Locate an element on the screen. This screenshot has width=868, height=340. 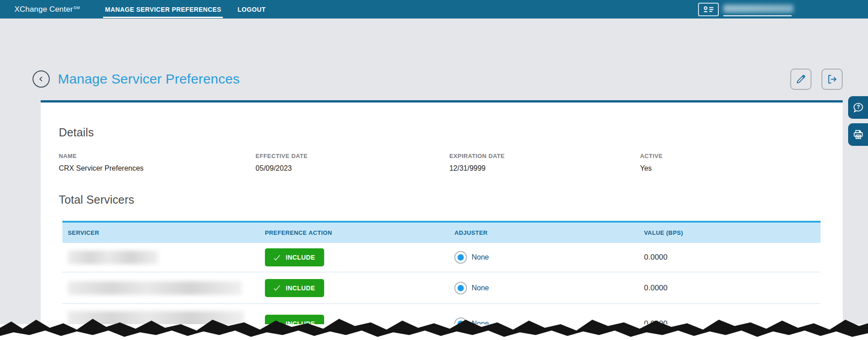
brand-servicemark: SM is located at coordinates (76, 8).